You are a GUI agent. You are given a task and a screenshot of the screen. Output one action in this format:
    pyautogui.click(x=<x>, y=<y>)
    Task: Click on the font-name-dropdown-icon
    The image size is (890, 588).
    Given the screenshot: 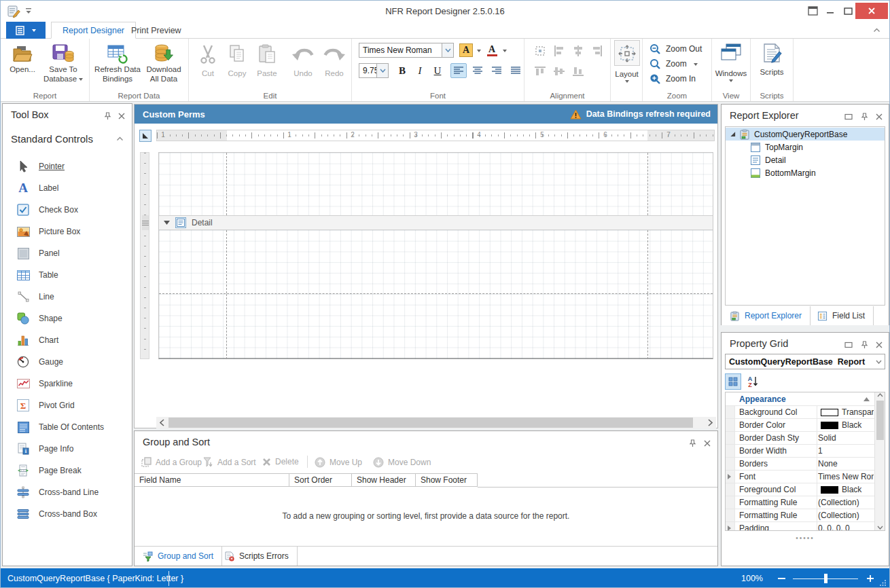 What is the action you would take?
    pyautogui.click(x=447, y=50)
    